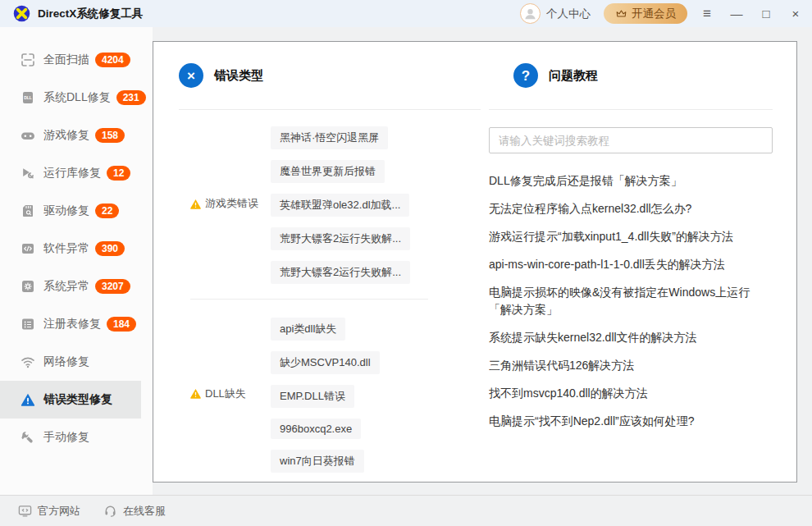 Image resolution: width=812 pixels, height=526 pixels. What do you see at coordinates (131, 98) in the screenshot?
I see `count-badge: 231` at bounding box center [131, 98].